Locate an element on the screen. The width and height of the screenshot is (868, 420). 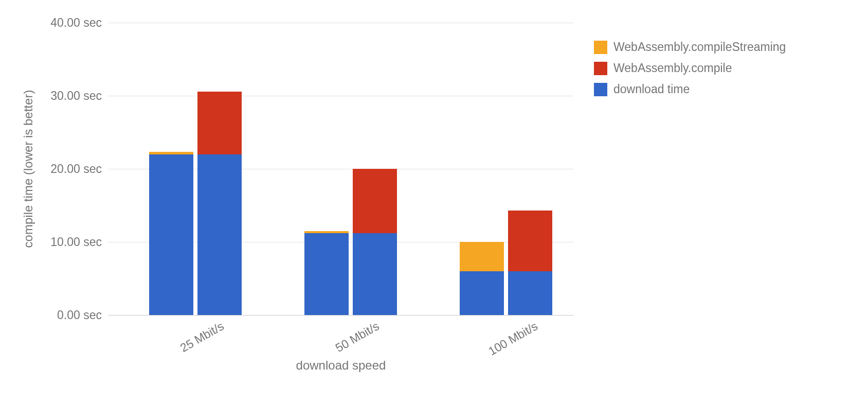
y-tick-label: 0.00 sec is located at coordinates (79, 315).